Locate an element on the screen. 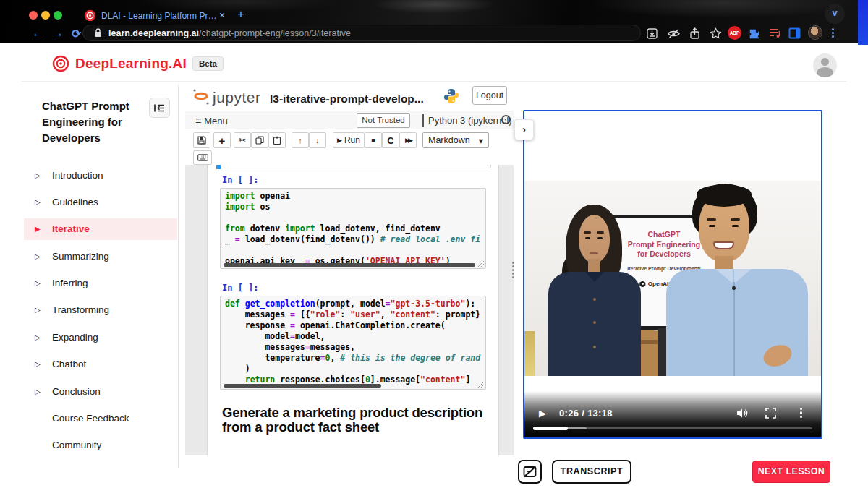 This screenshot has height=488, width=868. sidebar-item-conclusion: ▷Conclusion is located at coordinates (101, 391).